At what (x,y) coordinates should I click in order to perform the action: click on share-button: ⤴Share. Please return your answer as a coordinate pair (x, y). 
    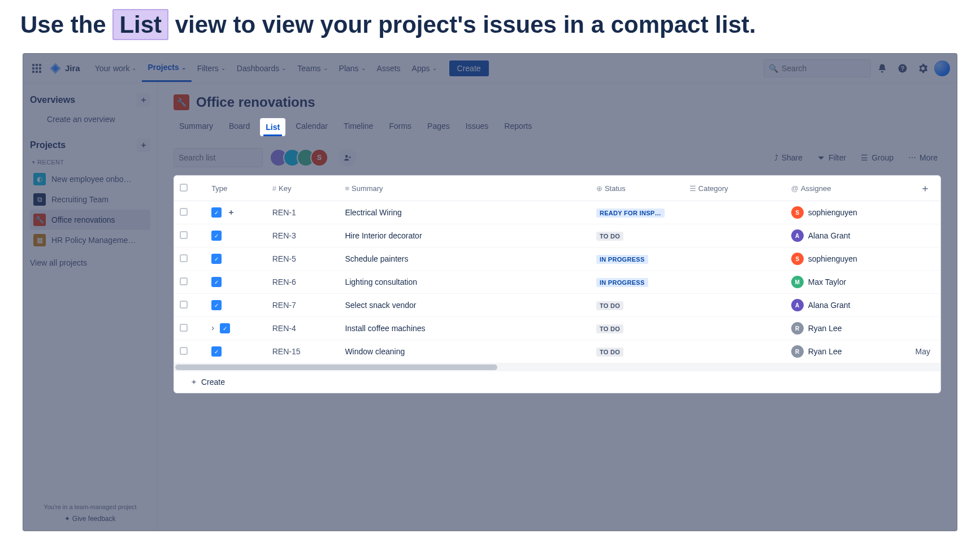
    Looking at the image, I should click on (788, 158).